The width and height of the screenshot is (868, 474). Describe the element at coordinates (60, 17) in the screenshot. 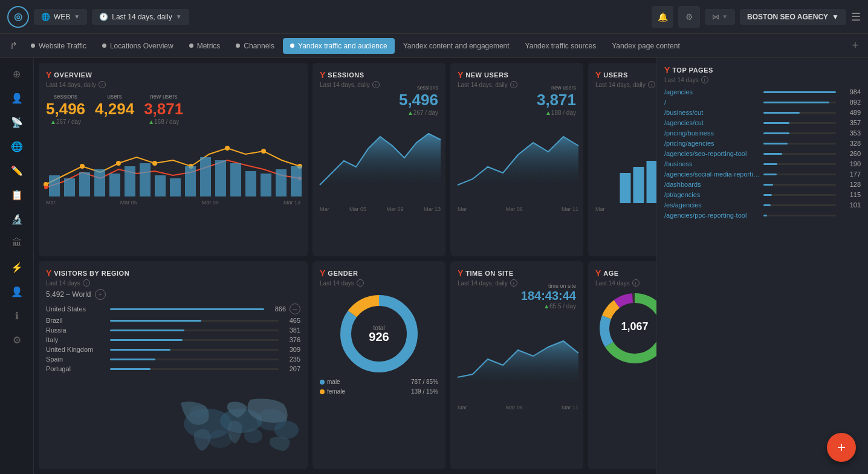

I see `web-dropdown: 🌐 WEB ▼` at that location.